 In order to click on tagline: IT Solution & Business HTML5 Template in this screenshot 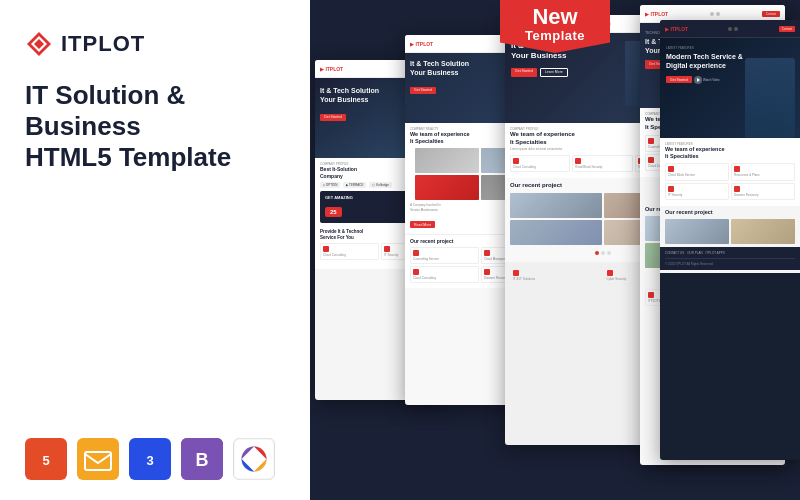, I will do `click(155, 127)`.